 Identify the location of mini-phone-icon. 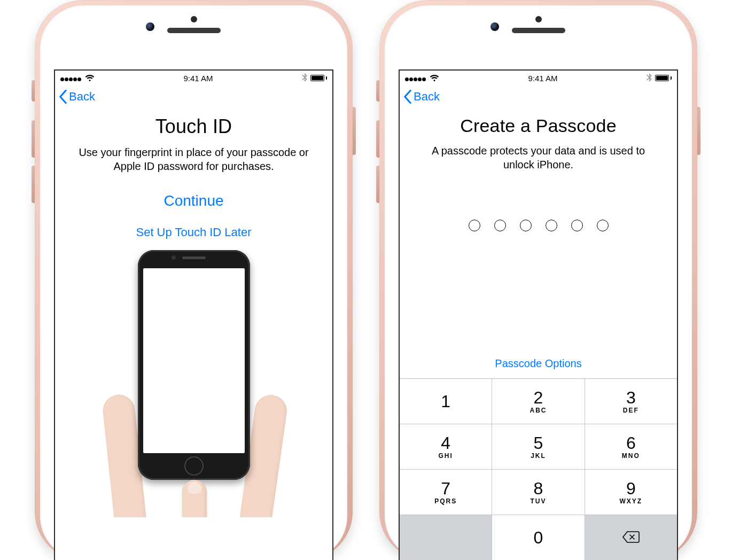
(194, 365).